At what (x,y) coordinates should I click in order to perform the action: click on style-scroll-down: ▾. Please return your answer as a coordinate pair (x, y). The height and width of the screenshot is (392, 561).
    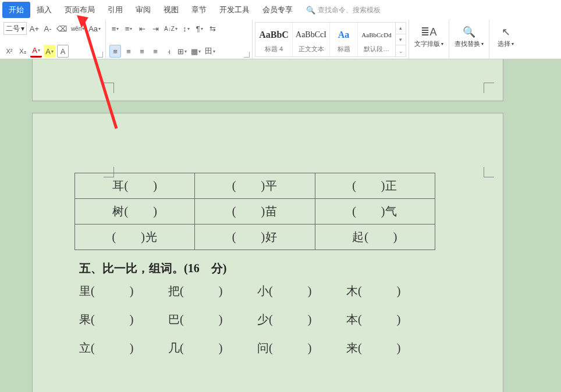
    Looking at the image, I should click on (400, 40).